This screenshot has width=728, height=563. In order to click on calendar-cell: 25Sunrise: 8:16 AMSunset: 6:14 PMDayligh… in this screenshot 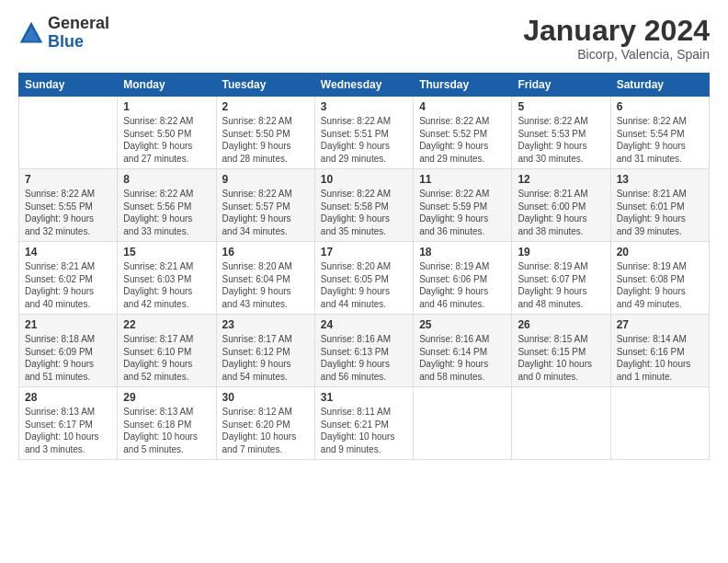, I will do `click(463, 351)`.